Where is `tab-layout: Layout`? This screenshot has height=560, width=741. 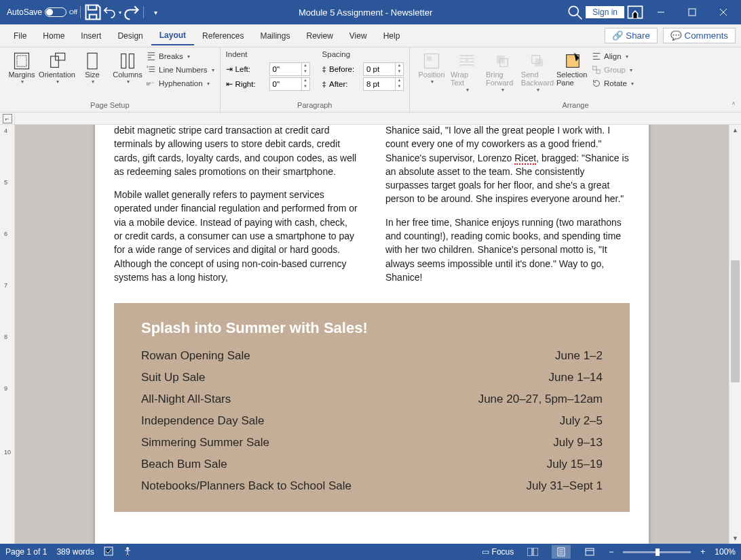 tab-layout: Layout is located at coordinates (172, 36).